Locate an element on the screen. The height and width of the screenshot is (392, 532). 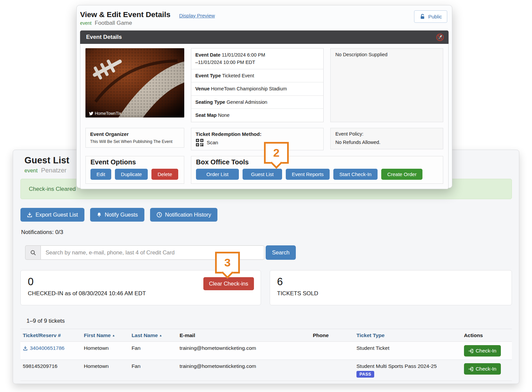
header-actions: Actions is located at coordinates (487, 335).